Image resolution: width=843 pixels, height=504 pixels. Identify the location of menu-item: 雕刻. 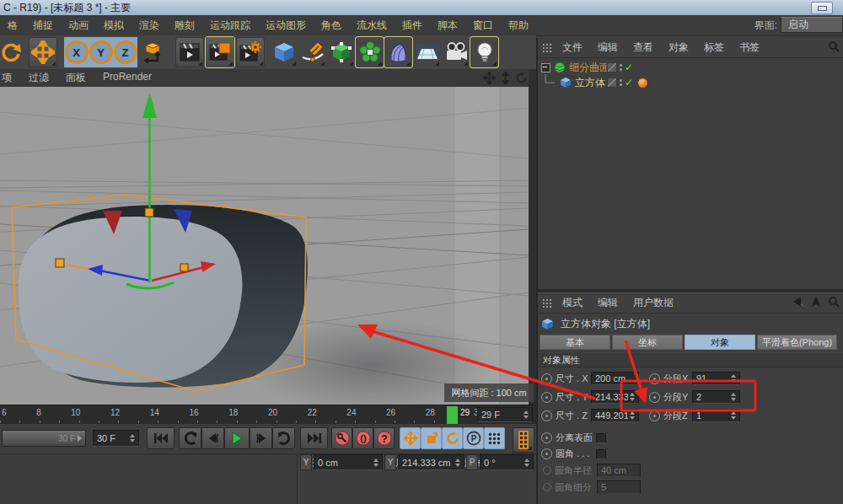
(185, 25).